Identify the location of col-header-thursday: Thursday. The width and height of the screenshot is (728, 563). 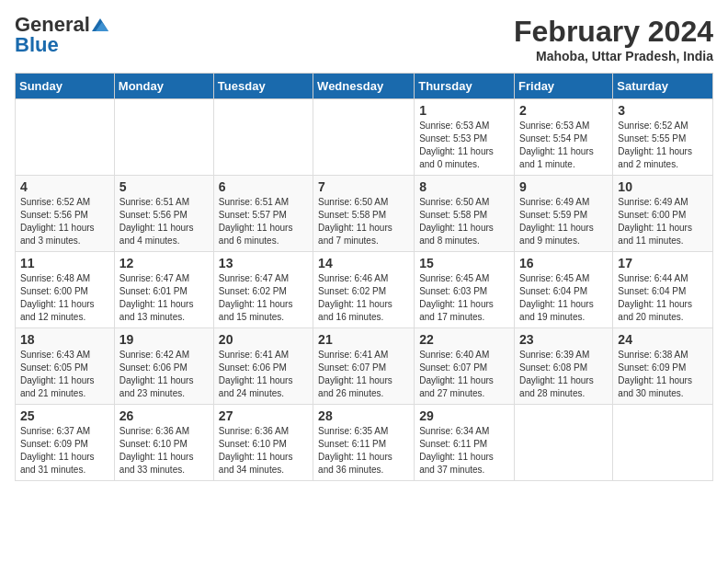
(465, 86).